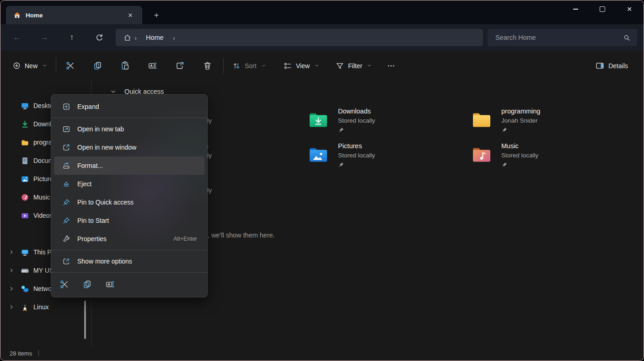  What do you see at coordinates (25, 289) in the screenshot?
I see `network-icon` at bounding box center [25, 289].